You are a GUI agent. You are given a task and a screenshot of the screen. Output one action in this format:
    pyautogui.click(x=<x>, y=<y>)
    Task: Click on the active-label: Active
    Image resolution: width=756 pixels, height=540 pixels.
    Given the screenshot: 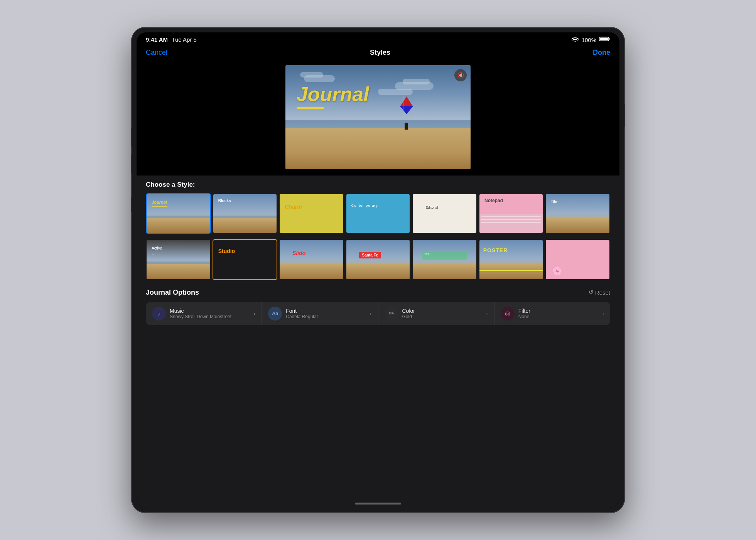 What is the action you would take?
    pyautogui.click(x=157, y=248)
    